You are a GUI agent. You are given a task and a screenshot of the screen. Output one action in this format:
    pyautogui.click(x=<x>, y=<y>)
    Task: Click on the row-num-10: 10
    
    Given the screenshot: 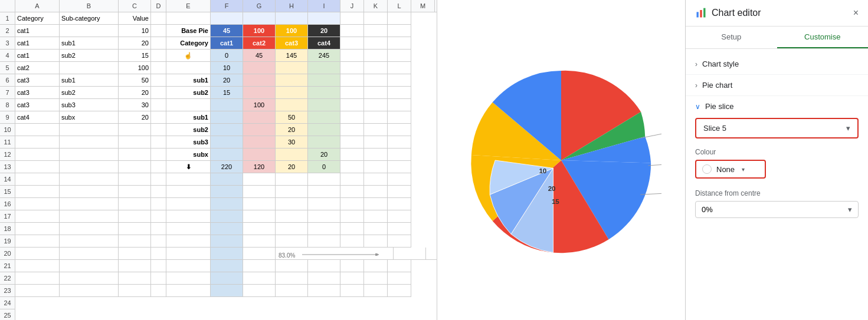 What is the action you would take?
    pyautogui.click(x=7, y=130)
    